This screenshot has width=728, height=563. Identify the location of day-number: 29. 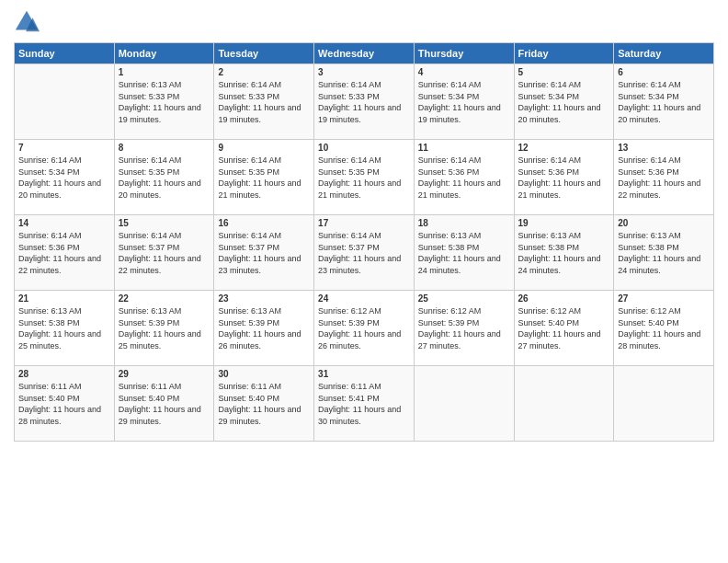
(165, 373).